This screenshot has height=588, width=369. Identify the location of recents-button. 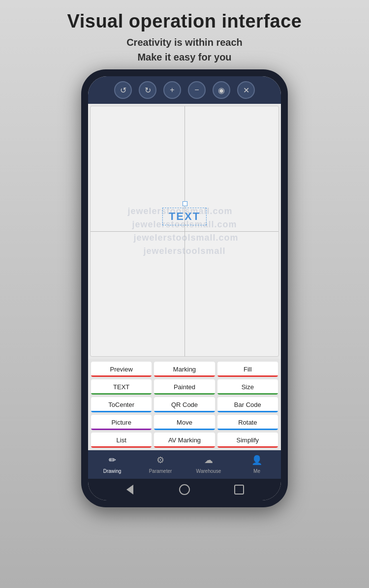
(239, 490).